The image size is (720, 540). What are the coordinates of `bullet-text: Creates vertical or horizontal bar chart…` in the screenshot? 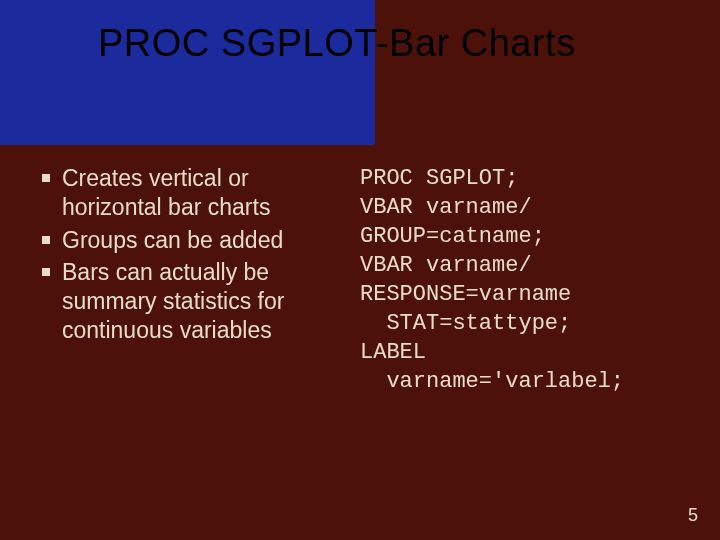 It's located at (166, 192).